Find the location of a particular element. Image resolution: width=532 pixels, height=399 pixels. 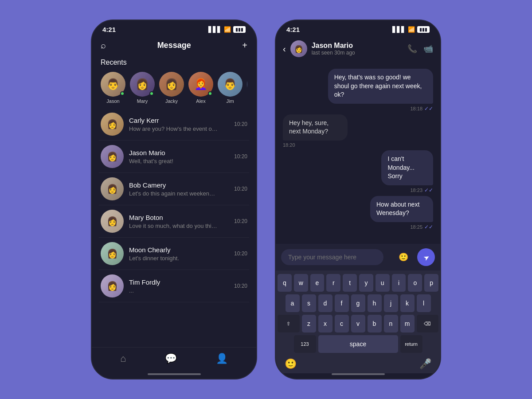

chat-moon: 👩 Moon Chearly Let's dinner tonight. 10:… is located at coordinates (174, 254).